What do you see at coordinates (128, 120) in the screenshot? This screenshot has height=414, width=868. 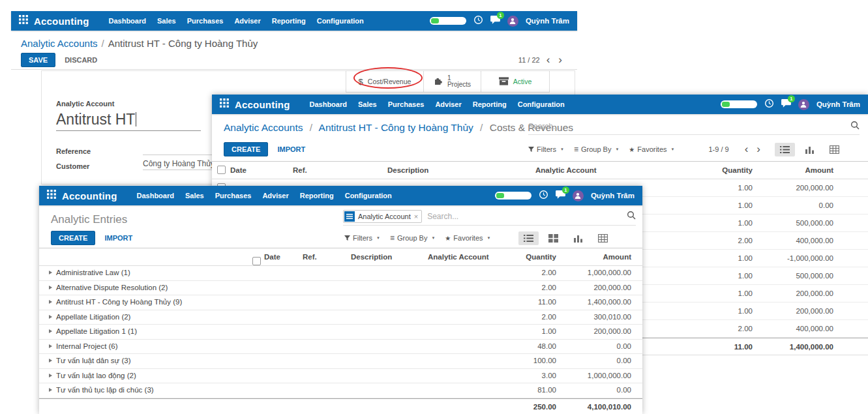 I see `analytic-account-input: Antitrust HT` at bounding box center [128, 120].